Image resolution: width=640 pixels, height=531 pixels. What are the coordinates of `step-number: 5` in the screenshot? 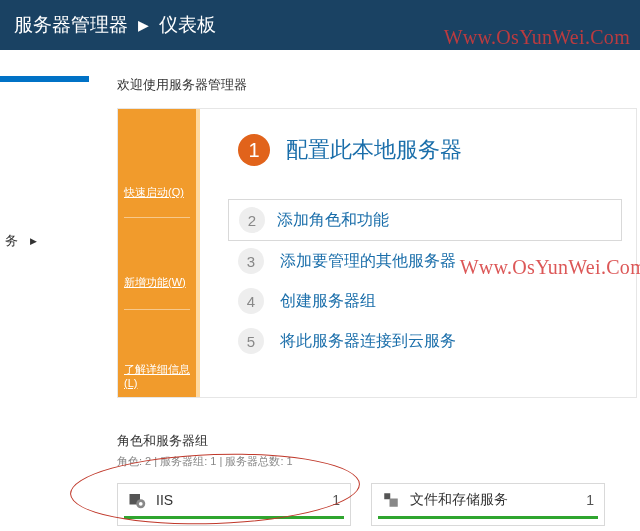 It's located at (251, 341).